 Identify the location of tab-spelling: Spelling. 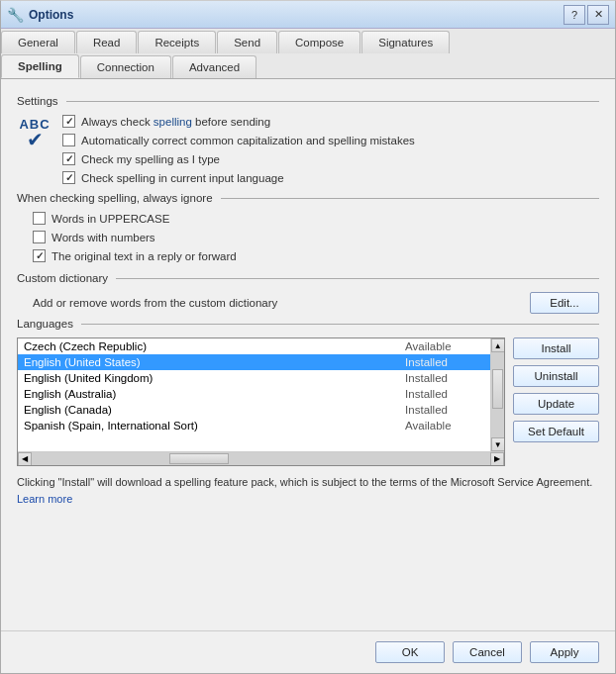
(40, 66).